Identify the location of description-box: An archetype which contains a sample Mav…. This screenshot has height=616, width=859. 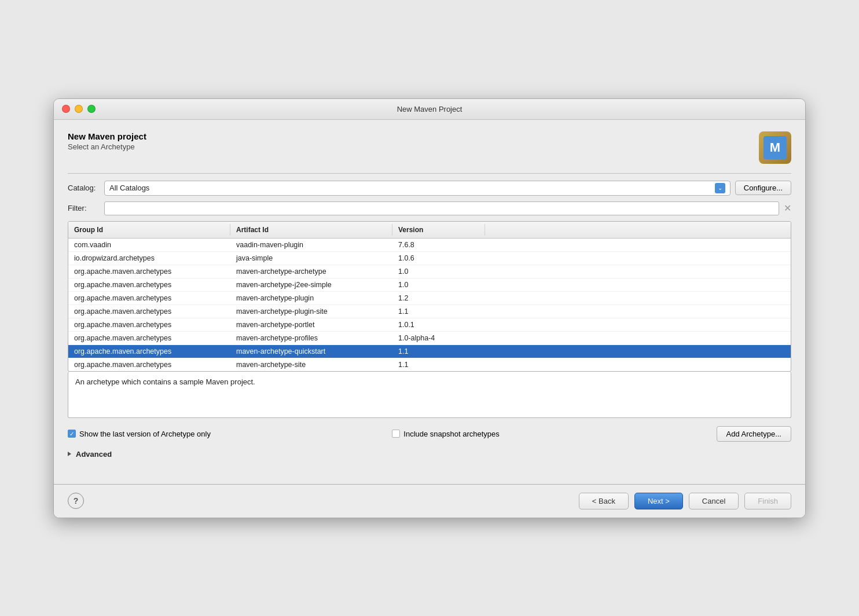
(429, 395).